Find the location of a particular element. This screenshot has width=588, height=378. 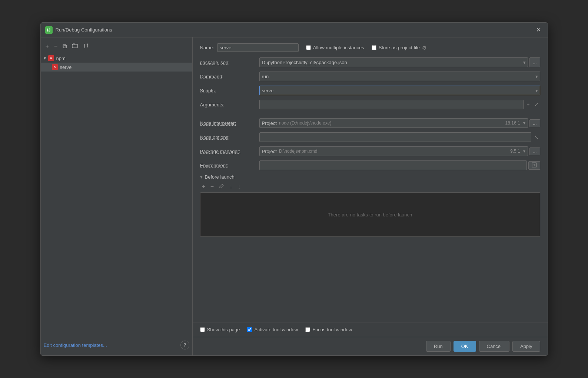

node-interpreter-row: Node interpreter: Project node (D:\nodej… is located at coordinates (370, 123).